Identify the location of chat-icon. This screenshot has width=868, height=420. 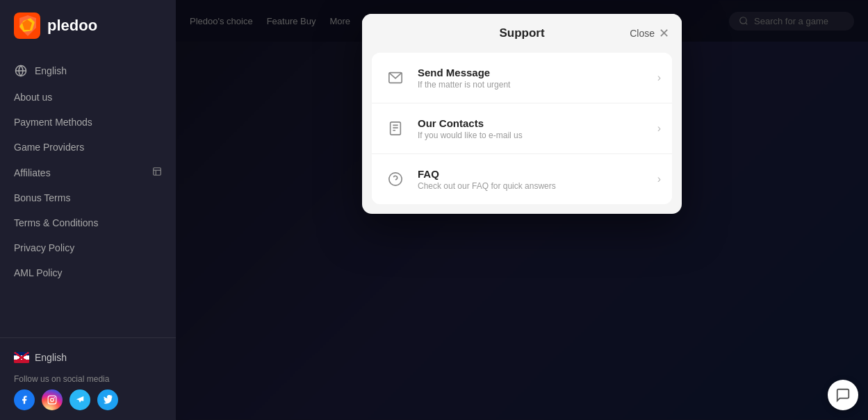
(843, 395).